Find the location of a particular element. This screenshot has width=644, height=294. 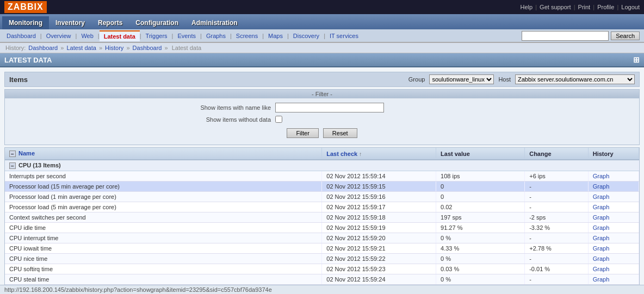

logout-link: Logout is located at coordinates (630, 7).